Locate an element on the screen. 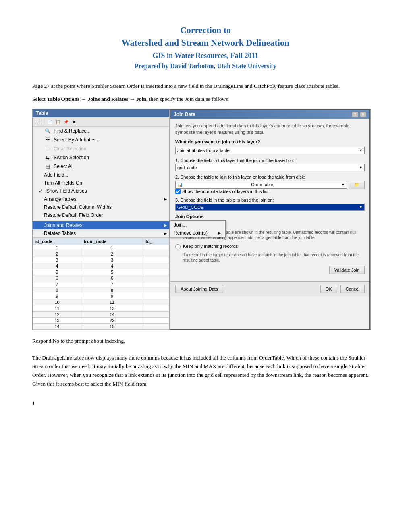 The image size is (411, 532). toolbar-options-icon: ☰ is located at coordinates (38, 122).